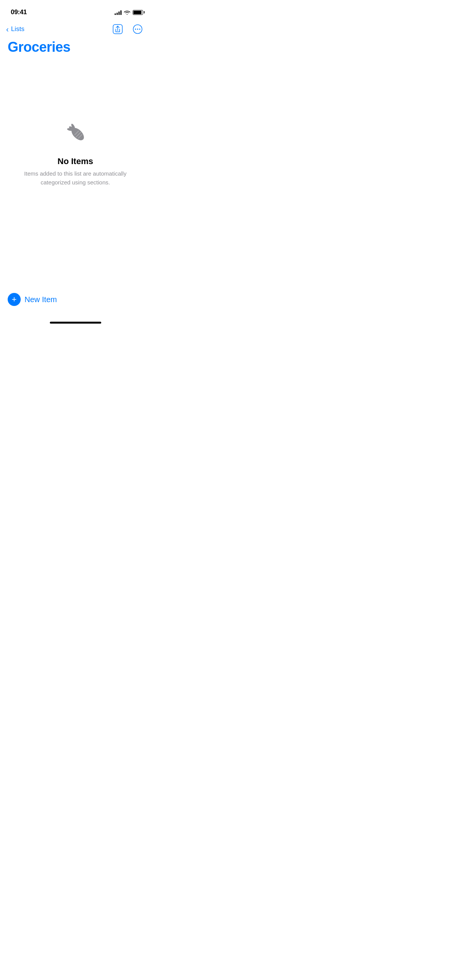 The image size is (452, 980). Describe the element at coordinates (118, 29) in the screenshot. I see `share-button` at that location.